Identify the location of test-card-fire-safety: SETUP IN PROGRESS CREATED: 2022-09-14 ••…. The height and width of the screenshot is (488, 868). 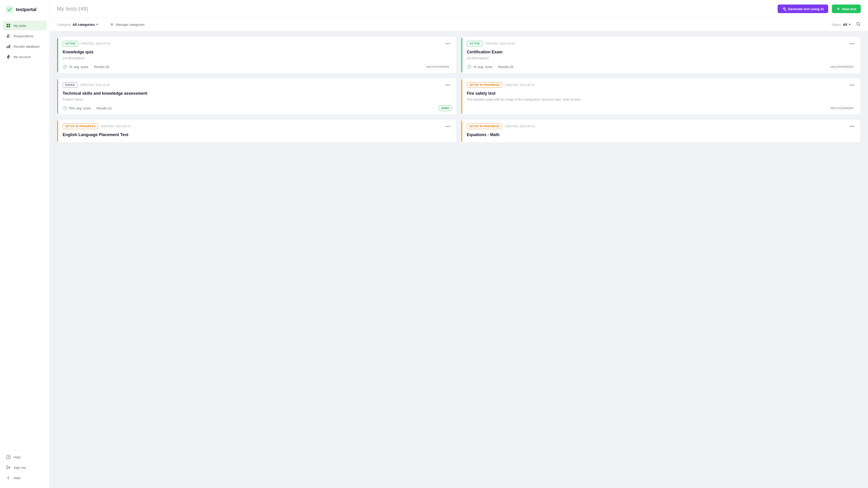
(661, 96).